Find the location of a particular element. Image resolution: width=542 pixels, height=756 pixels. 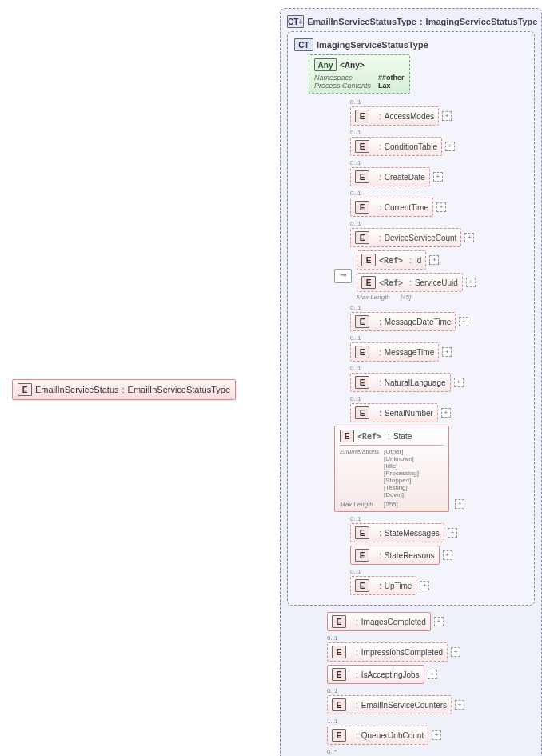

ct-badge: CT is located at coordinates (304, 45).